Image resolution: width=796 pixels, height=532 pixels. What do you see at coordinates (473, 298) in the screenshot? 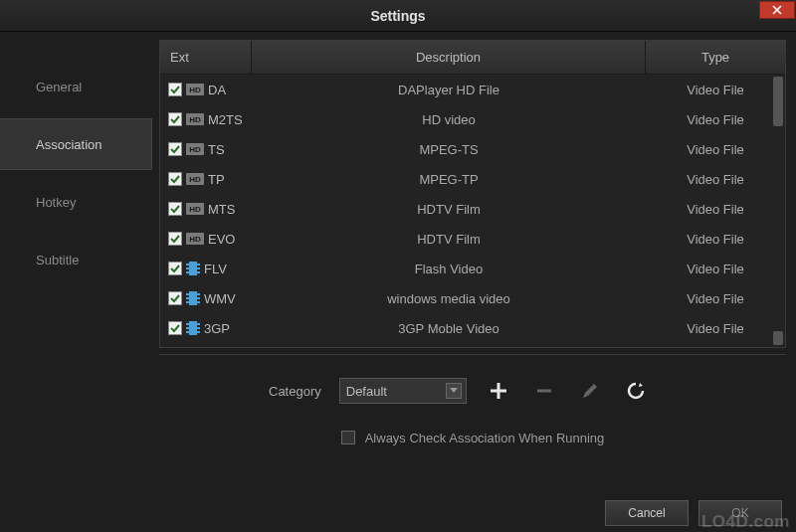
I see `table-row: WMVwindows media videoVideo File` at bounding box center [473, 298].